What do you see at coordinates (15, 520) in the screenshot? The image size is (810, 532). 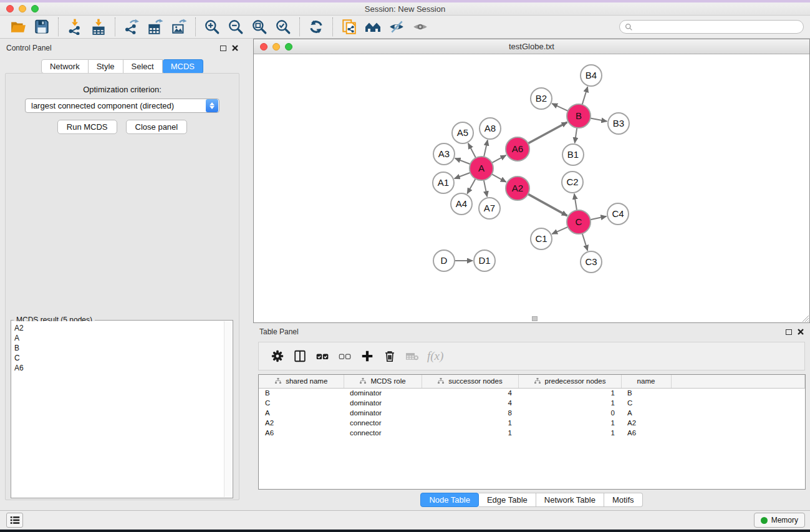 I see `task-history-button` at bounding box center [15, 520].